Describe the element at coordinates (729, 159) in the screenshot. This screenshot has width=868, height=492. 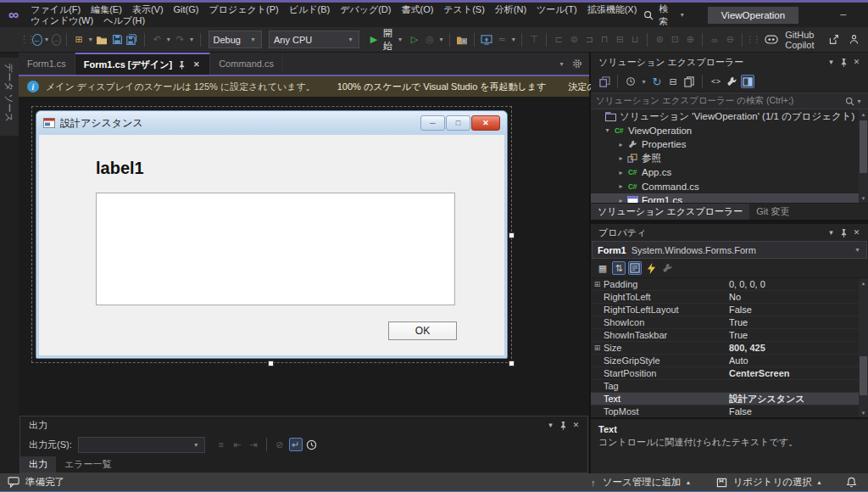
I see `tree-item-references: ▸ 参照` at that location.